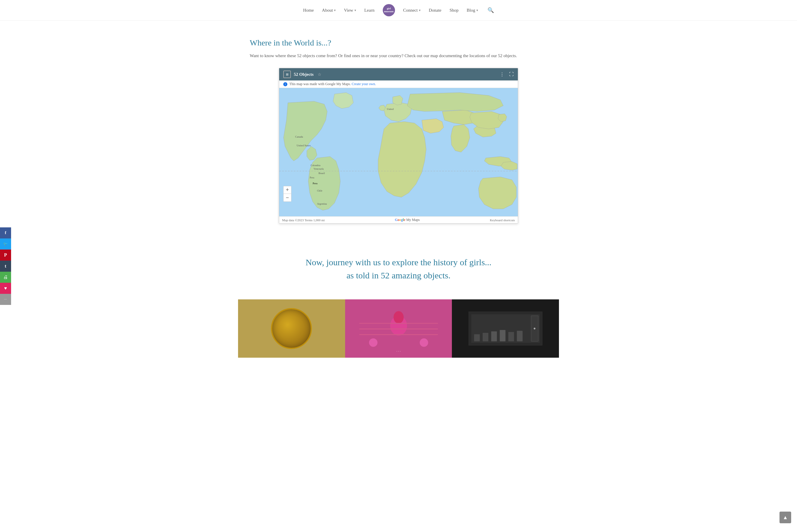  Describe the element at coordinates (398, 328) in the screenshot. I see `cards-row: · · ·` at that location.